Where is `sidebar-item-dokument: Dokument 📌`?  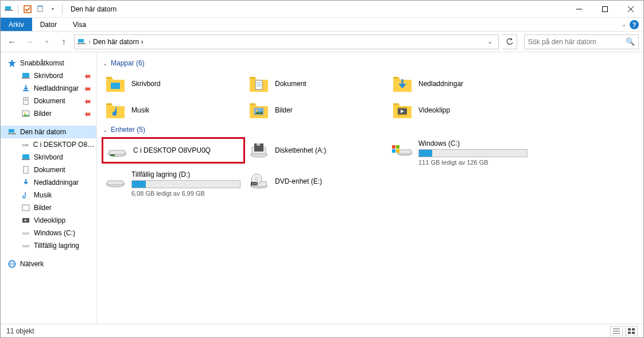 sidebar-item-dokument: Dokument 📌 is located at coordinates (48, 101).